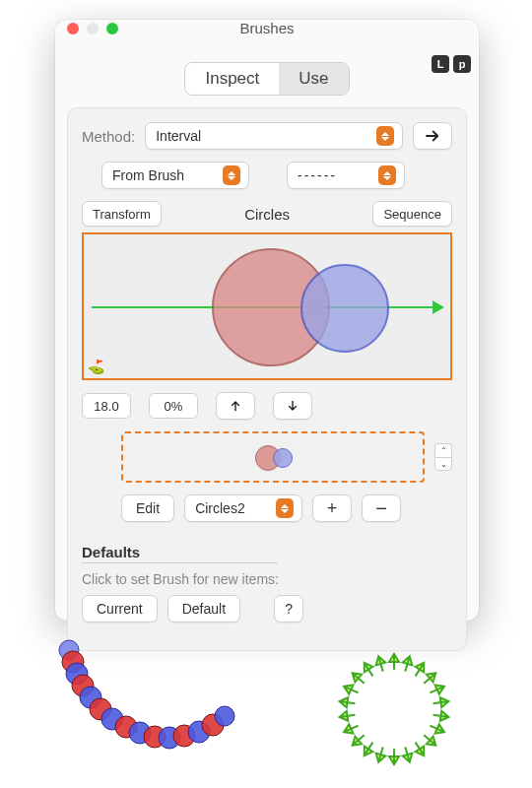 Image resolution: width=532 pixels, height=788 pixels. I want to click on source-popup: From Brush, so click(175, 175).